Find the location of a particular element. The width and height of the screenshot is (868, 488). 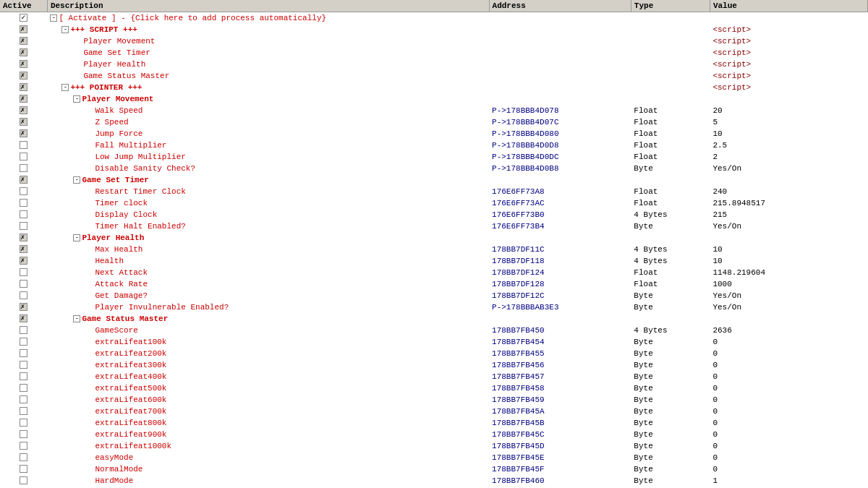

table-row: extraLifeat900k178BB7FB45CByte0 is located at coordinates (434, 435).